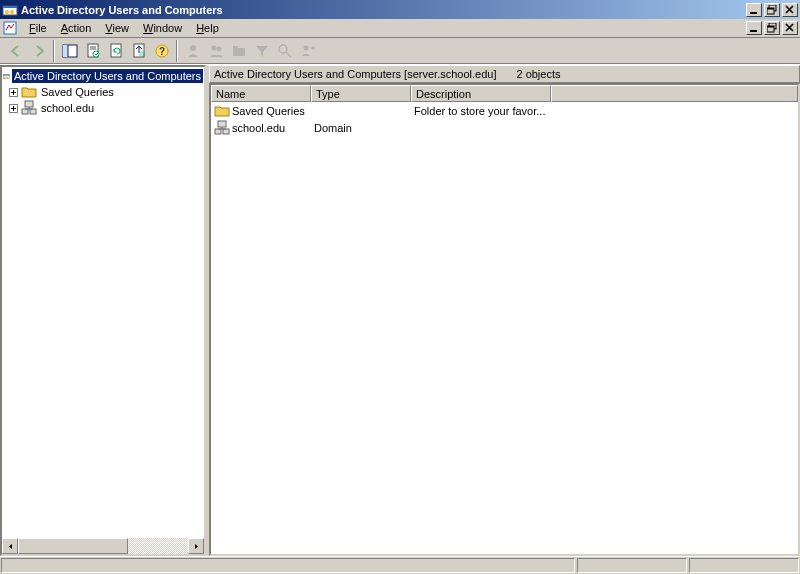 The image size is (800, 574). What do you see at coordinates (162, 28) in the screenshot?
I see `menu-window: Window` at bounding box center [162, 28].